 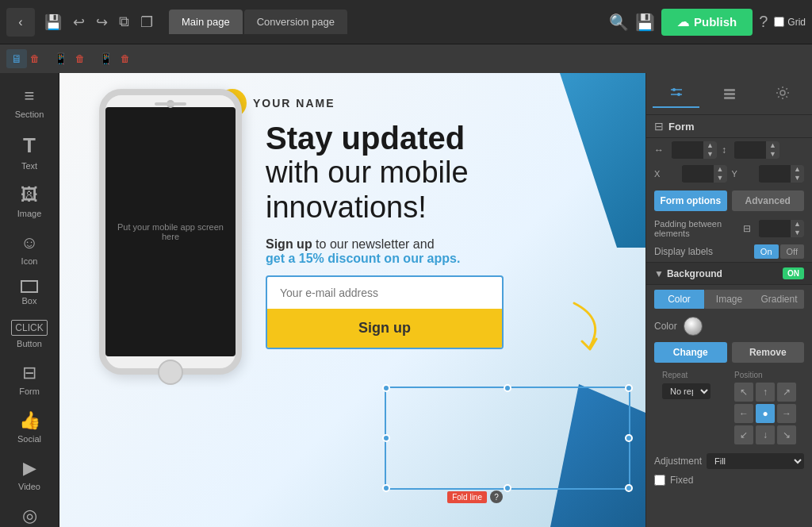 I want to click on sidebar-item-form: ⊟ Form, so click(x=29, y=379).